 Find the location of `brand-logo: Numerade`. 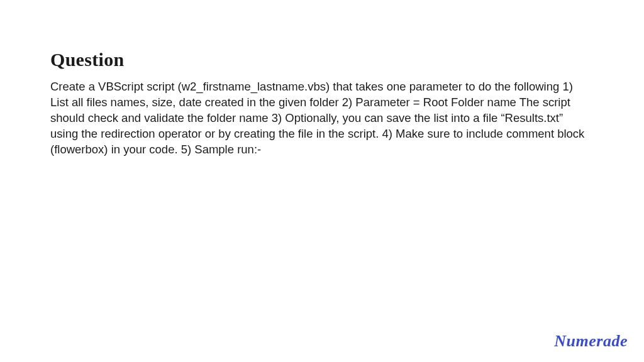

brand-logo: Numerade is located at coordinates (591, 341).